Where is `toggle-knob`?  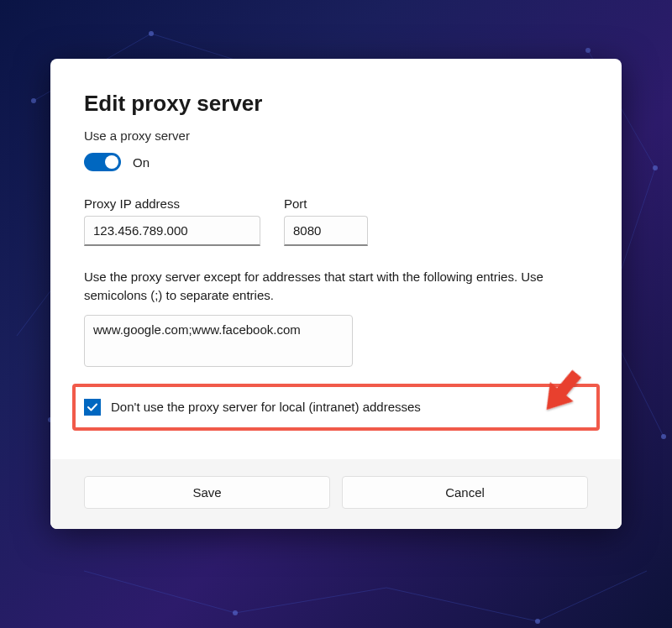 toggle-knob is located at coordinates (112, 162).